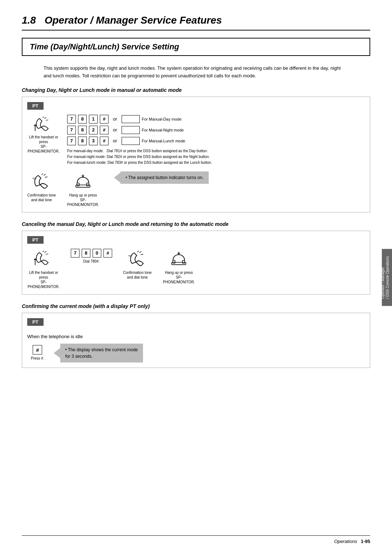 This screenshot has width=392, height=555. Describe the element at coordinates (93, 130) in the screenshot. I see `key-2-2: 2` at that location.